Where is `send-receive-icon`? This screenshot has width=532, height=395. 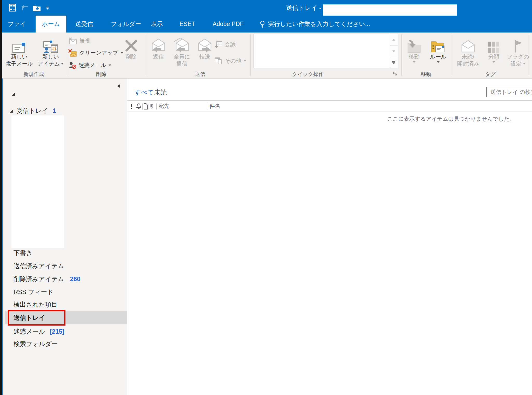 send-receive-icon is located at coordinates (13, 8).